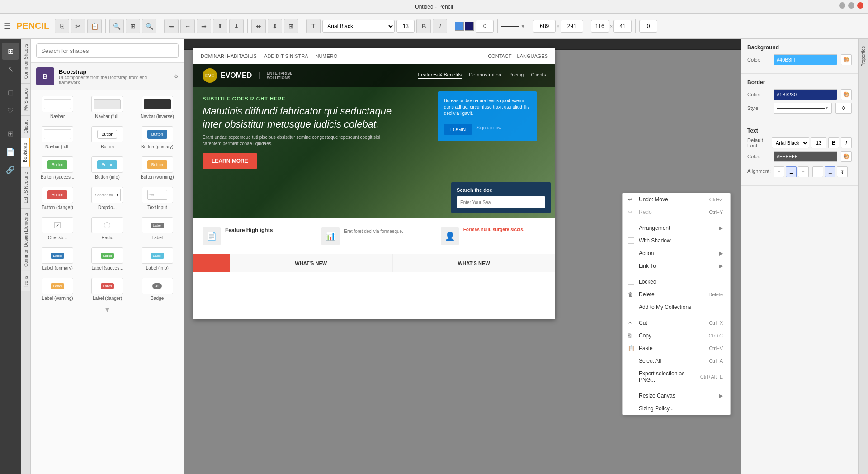  What do you see at coordinates (600, 26) in the screenshot?
I see `pos-x-input` at bounding box center [600, 26].